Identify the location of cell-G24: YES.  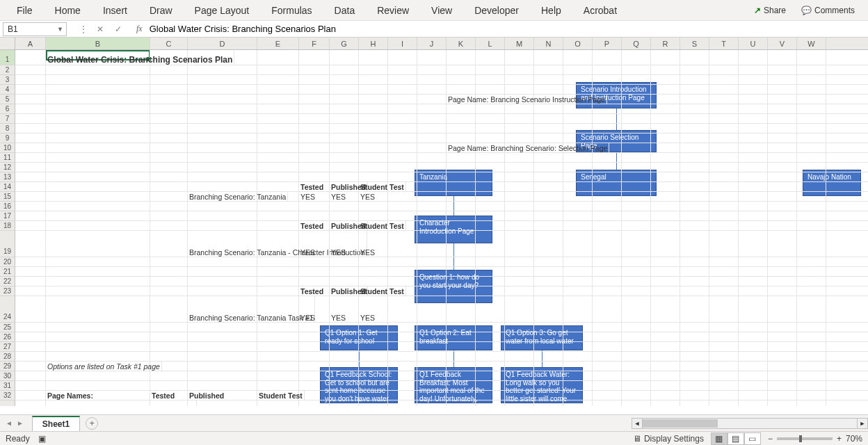
(344, 309).